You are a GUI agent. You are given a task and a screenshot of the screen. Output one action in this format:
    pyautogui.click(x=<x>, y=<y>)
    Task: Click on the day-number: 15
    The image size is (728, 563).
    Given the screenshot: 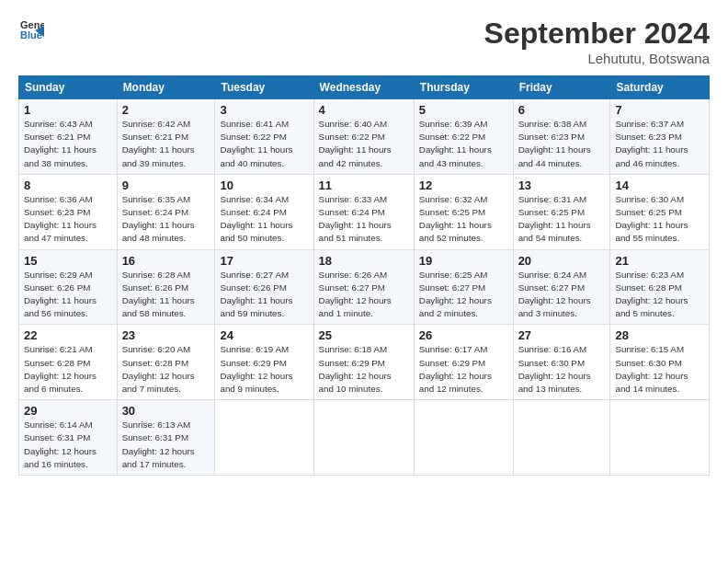 What is the action you would take?
    pyautogui.click(x=68, y=261)
    